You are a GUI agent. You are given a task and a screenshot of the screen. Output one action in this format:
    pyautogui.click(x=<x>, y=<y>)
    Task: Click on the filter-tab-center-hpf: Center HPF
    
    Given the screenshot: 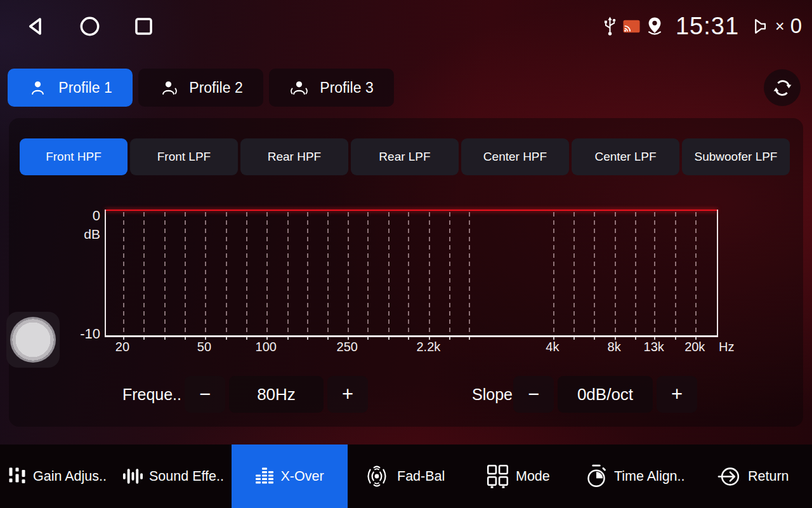 What is the action you would take?
    pyautogui.click(x=515, y=157)
    